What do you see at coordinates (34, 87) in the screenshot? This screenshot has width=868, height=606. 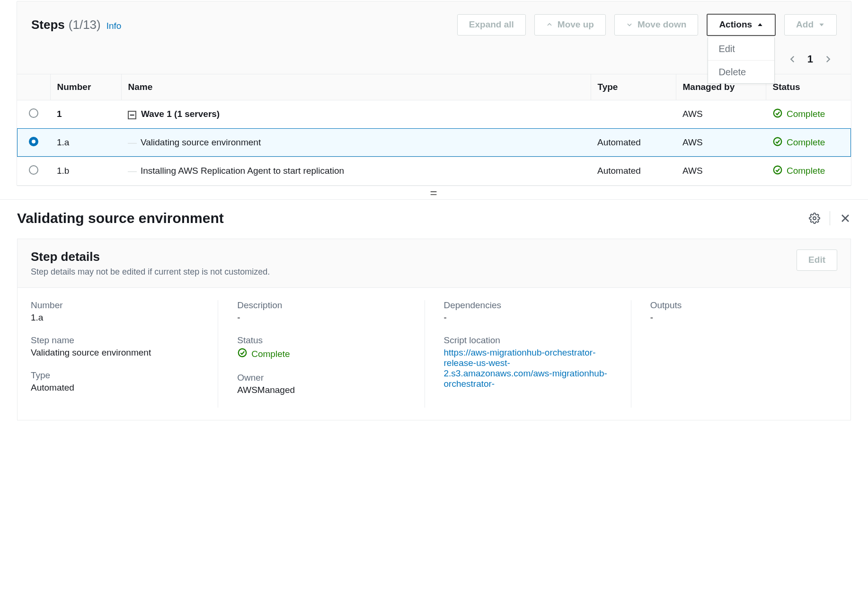 I see `col-select` at bounding box center [34, 87].